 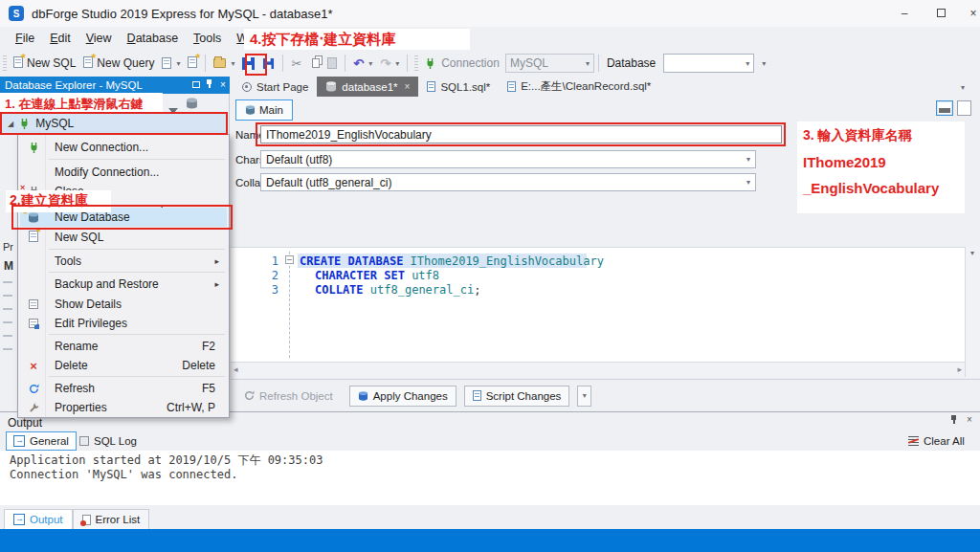 What do you see at coordinates (490, 478) in the screenshot?
I see `output-log: Application started at 2019/10/5 下午 09:3…` at bounding box center [490, 478].